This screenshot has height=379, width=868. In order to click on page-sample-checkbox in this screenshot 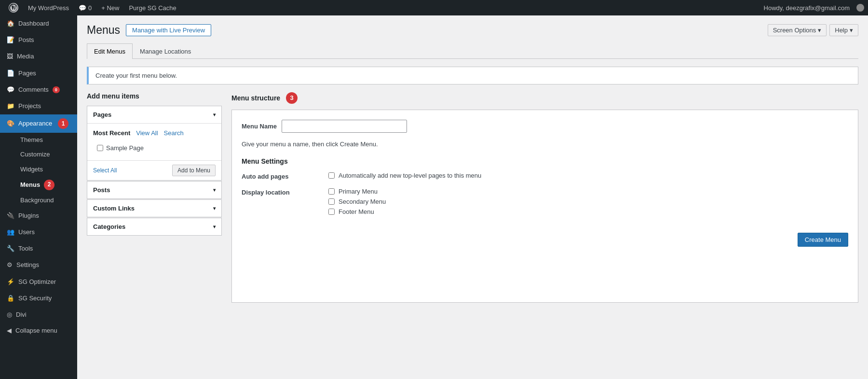, I will do `click(100, 148)`.